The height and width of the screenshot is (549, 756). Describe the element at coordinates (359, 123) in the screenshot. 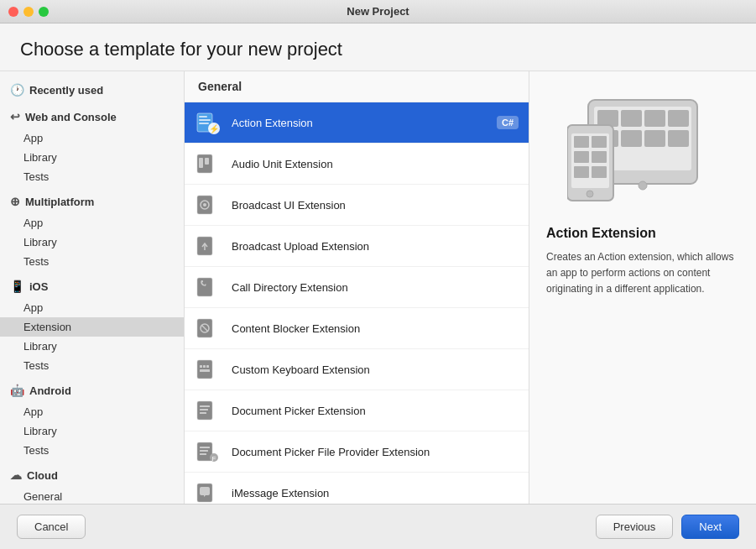

I see `template-name-action-extension: Action Extension` at that location.